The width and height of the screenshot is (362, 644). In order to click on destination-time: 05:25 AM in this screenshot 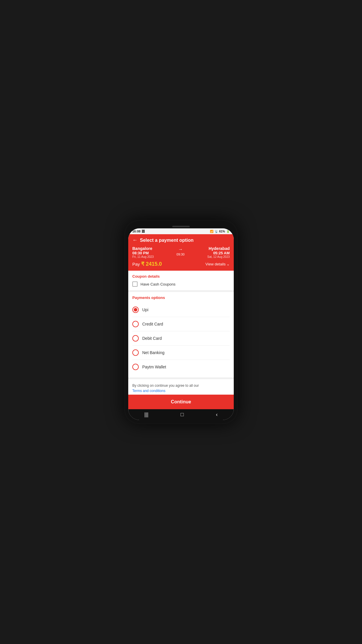, I will do `click(222, 253)`.